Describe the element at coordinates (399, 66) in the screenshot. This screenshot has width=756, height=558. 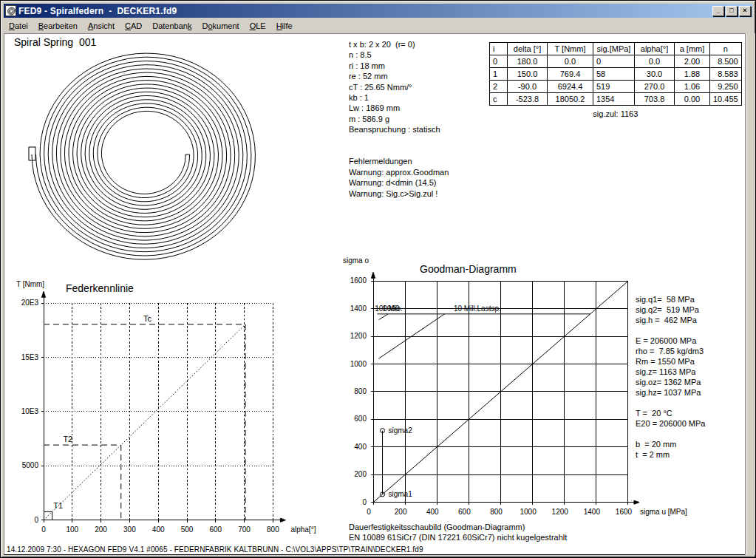
I see `text-line: ri : 18 mm` at that location.